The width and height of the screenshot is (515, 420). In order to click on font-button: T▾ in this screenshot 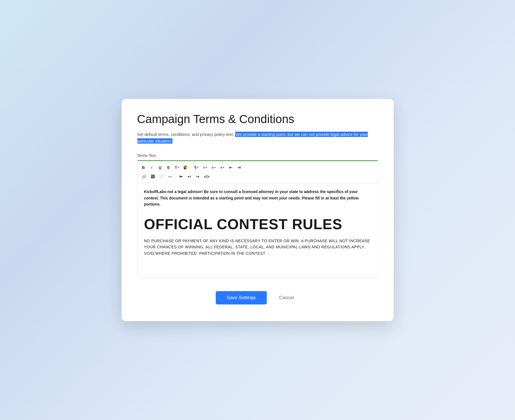, I will do `click(177, 168)`.